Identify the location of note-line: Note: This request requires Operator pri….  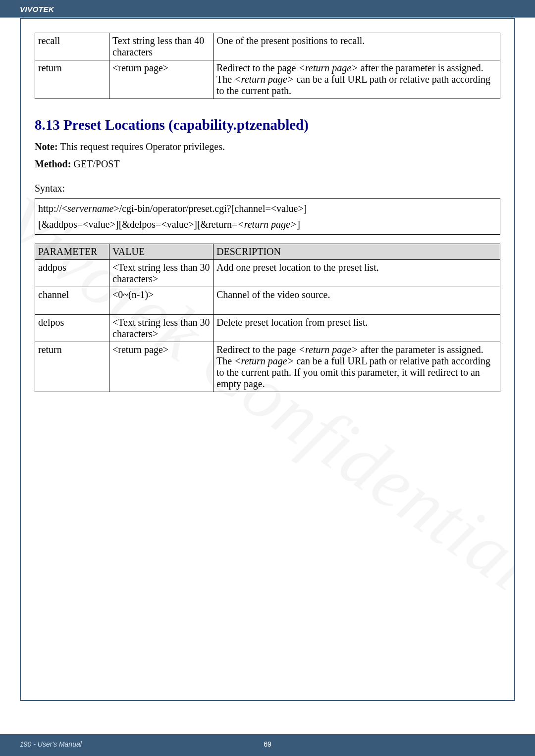
(268, 147).